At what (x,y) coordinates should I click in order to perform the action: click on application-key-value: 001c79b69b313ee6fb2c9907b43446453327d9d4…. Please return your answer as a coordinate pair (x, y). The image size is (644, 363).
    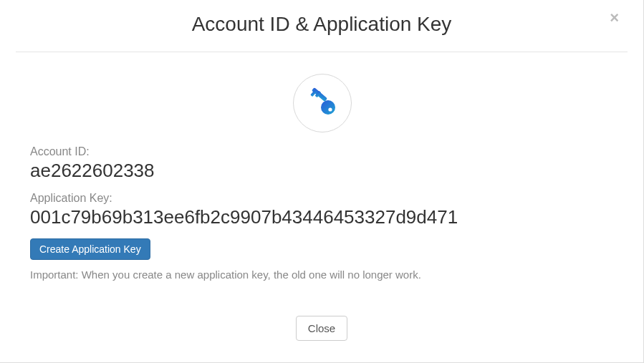
    Looking at the image, I should click on (322, 218).